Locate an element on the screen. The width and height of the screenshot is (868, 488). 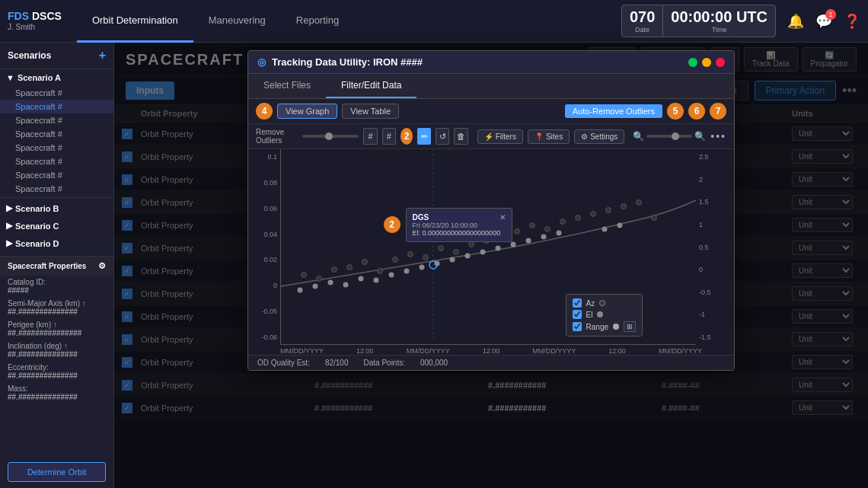
chart-tooltip: DGS ✕ Fri 06/23/20 10:00:00 El: 0.000000… is located at coordinates (459, 225).